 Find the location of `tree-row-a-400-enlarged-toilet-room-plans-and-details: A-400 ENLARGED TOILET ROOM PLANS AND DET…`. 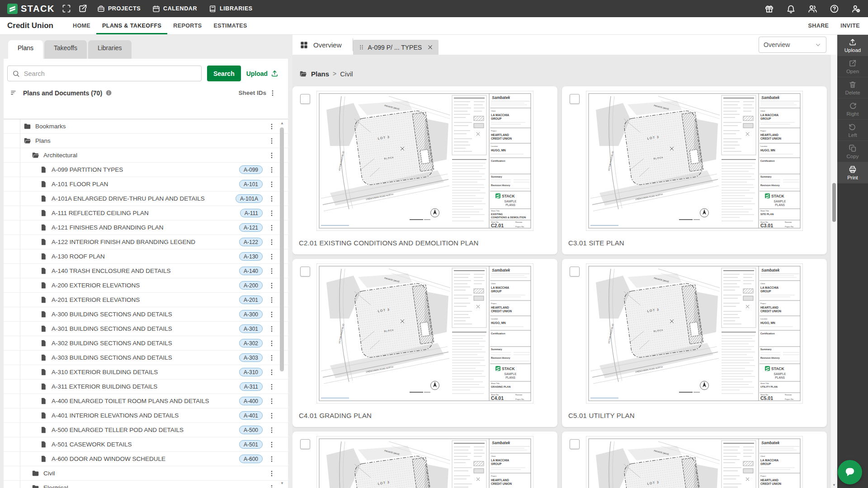

tree-row-a-400-enlarged-toilet-room-plans-and-details: A-400 ENLARGED TOILET ROOM PLANS AND DET… is located at coordinates (146, 401).